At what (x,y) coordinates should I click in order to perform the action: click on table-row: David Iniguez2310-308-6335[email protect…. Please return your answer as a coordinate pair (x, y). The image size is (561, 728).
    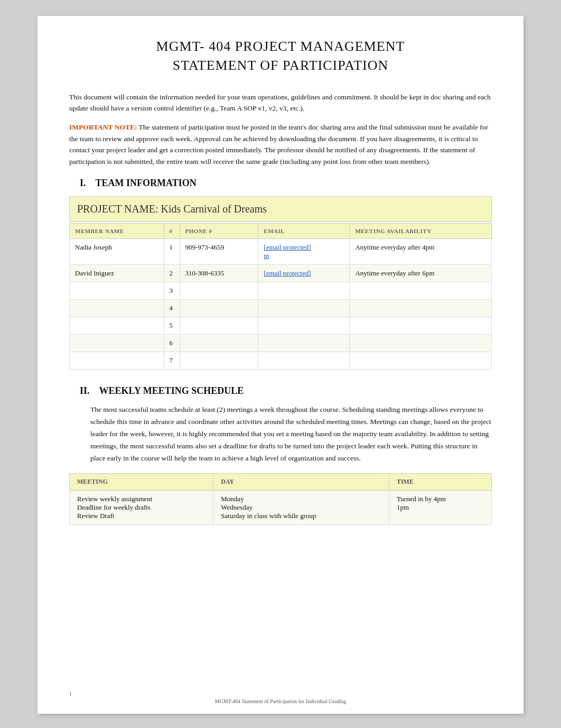
    Looking at the image, I should click on (281, 274).